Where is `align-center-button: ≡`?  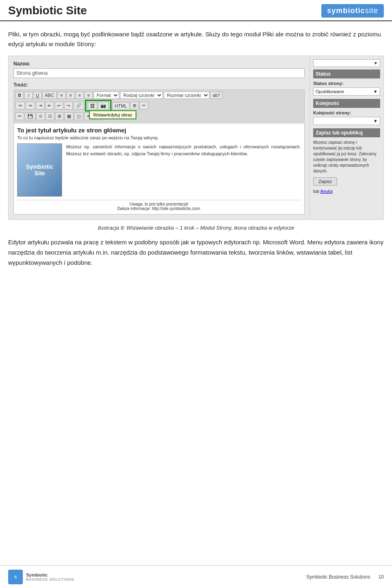
align-center-button: ≡ is located at coordinates (71, 95).